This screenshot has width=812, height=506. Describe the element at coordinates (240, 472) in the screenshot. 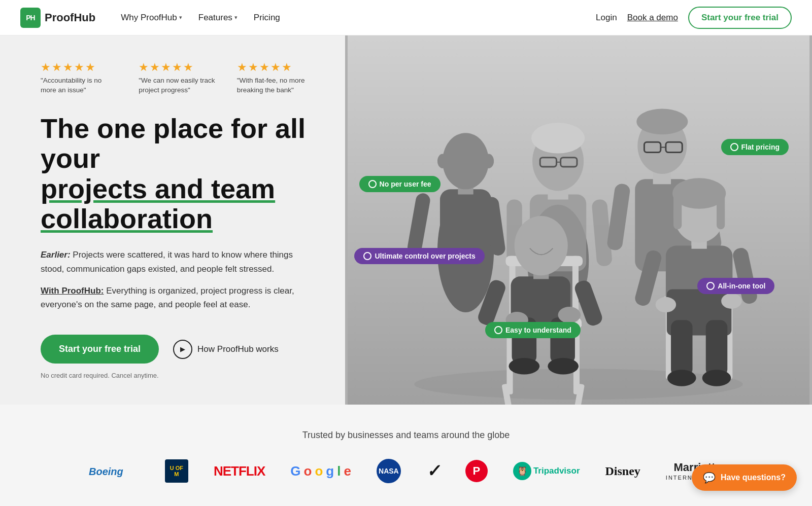

I see `logo-netflix: NETFLIX` at that location.